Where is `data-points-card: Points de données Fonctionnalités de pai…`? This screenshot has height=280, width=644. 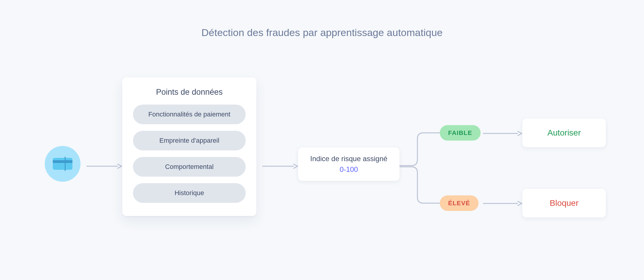
data-points-card: Points de données Fonctionnalités de pai… is located at coordinates (189, 147).